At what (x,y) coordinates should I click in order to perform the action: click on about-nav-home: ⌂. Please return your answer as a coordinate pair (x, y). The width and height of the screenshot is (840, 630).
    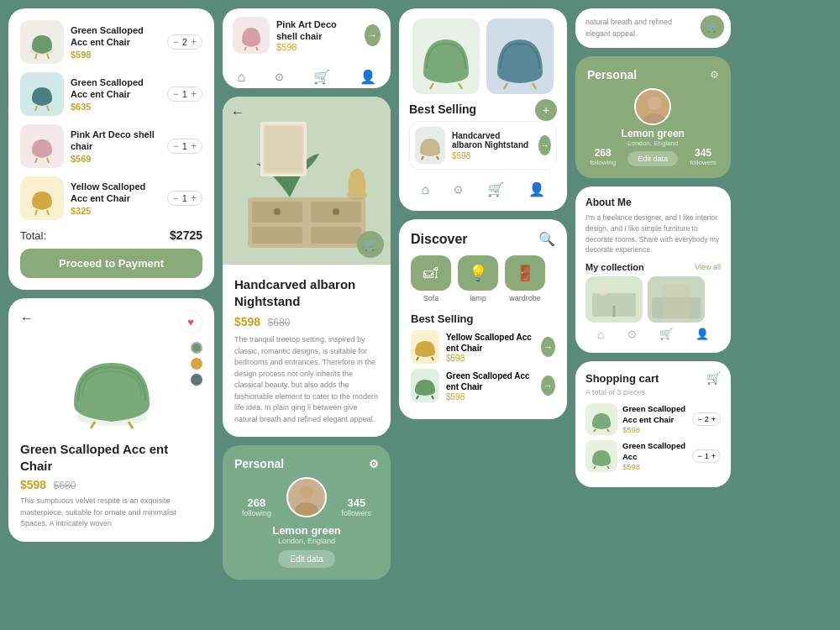
    Looking at the image, I should click on (601, 334).